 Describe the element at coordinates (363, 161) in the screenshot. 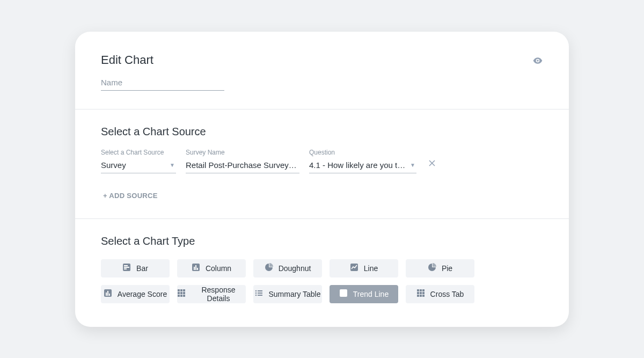

I see `question-field: Question 4.1 - How likely are you to pur…` at that location.